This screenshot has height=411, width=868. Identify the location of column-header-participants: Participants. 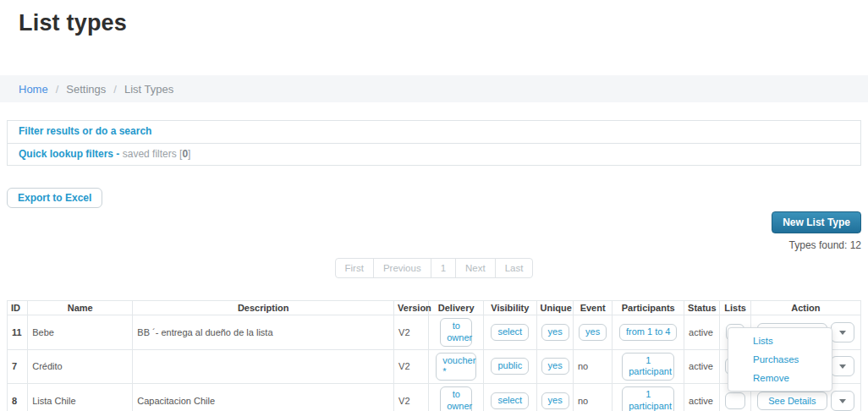
(648, 308).